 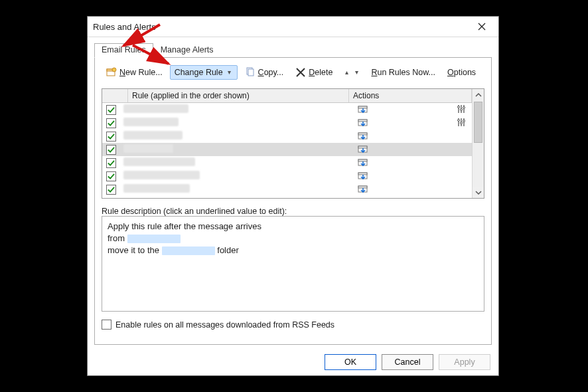 I want to click on options-button: Options, so click(x=462, y=72).